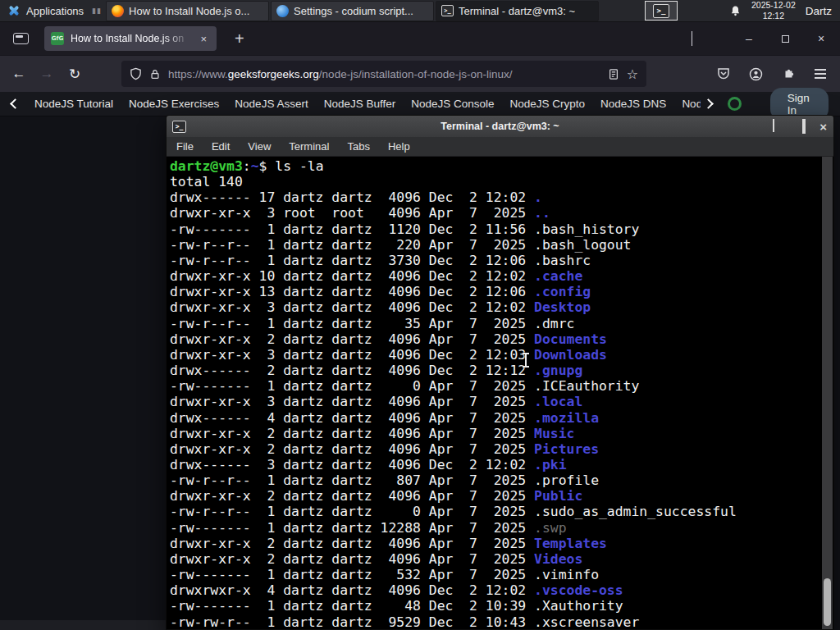 This screenshot has width=840, height=630. I want to click on taskbar-window-label: How to Install Node.js o..., so click(189, 11).